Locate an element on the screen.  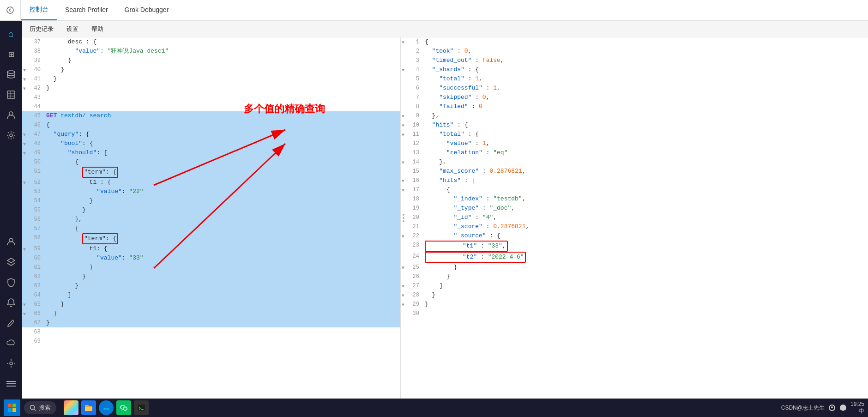
right-line-number-1: ▼1 is located at coordinates (412, 42).